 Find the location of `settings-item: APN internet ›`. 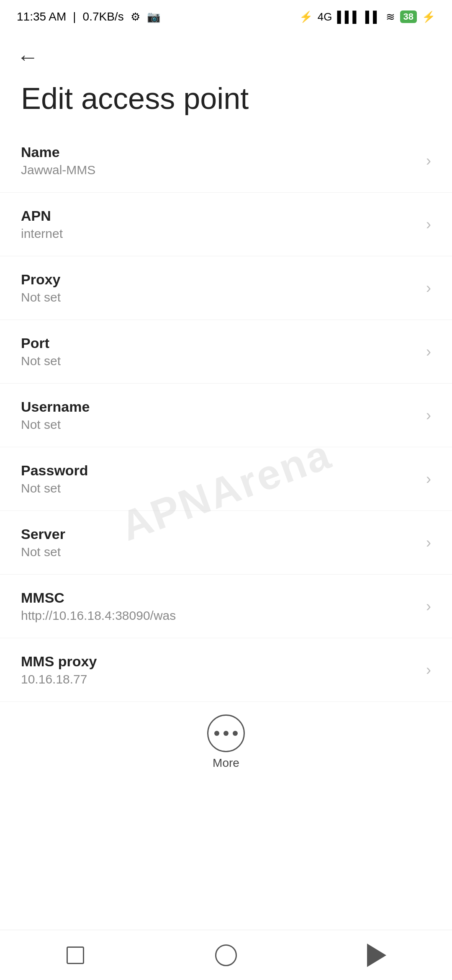

settings-item: APN internet › is located at coordinates (226, 224).